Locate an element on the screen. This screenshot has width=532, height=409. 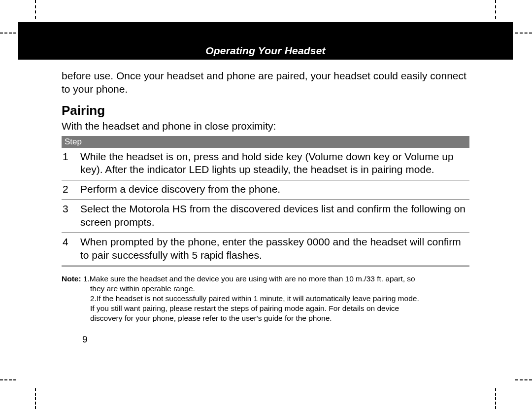
step-text: Perform a device discovery from the phon… is located at coordinates (274, 190).